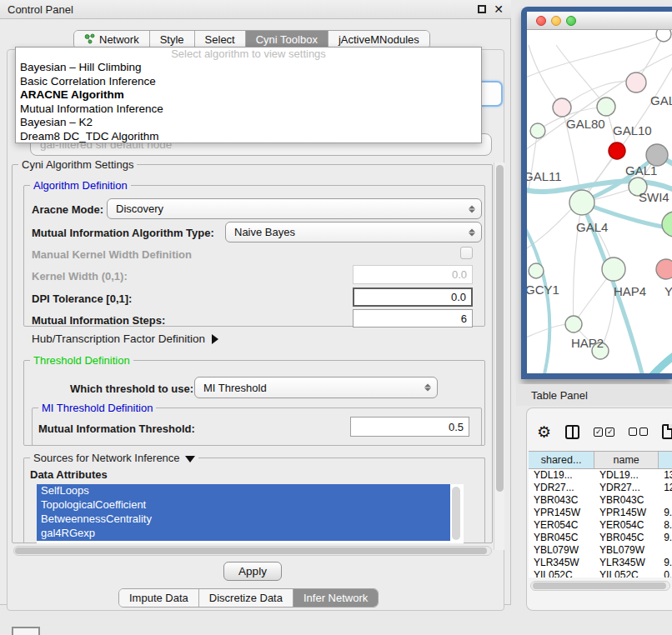  I want to click on node-swi4, so click(667, 224).